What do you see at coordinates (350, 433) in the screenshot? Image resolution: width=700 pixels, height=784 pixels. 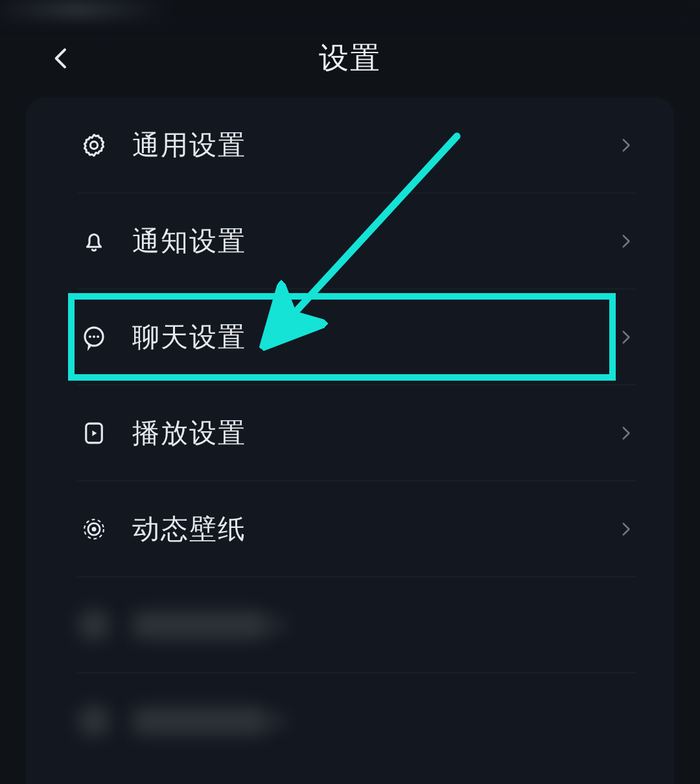 I see `settings-row-playback: 播放设置` at bounding box center [350, 433].